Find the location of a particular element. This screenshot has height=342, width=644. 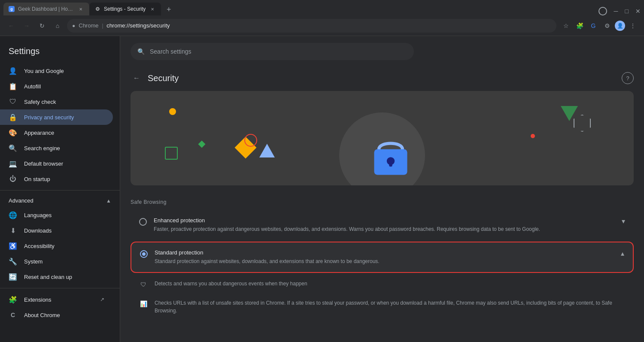

page-title: Security is located at coordinates (163, 78).